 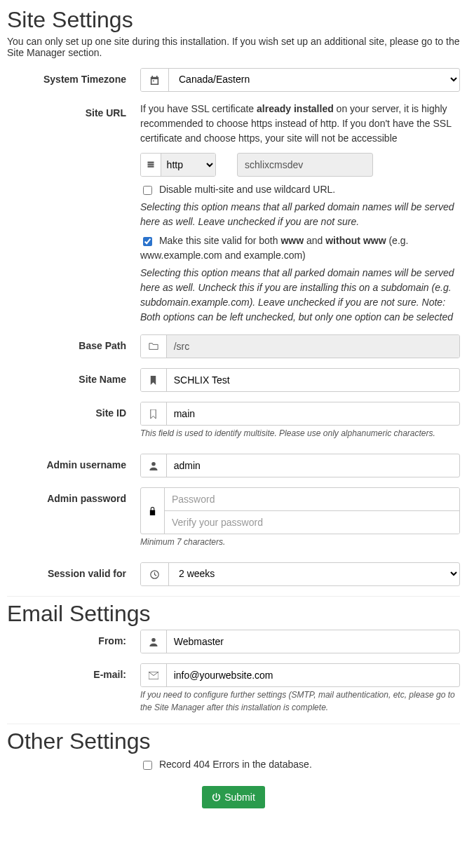 What do you see at coordinates (155, 80) in the screenshot?
I see `calendar-icon` at bounding box center [155, 80].